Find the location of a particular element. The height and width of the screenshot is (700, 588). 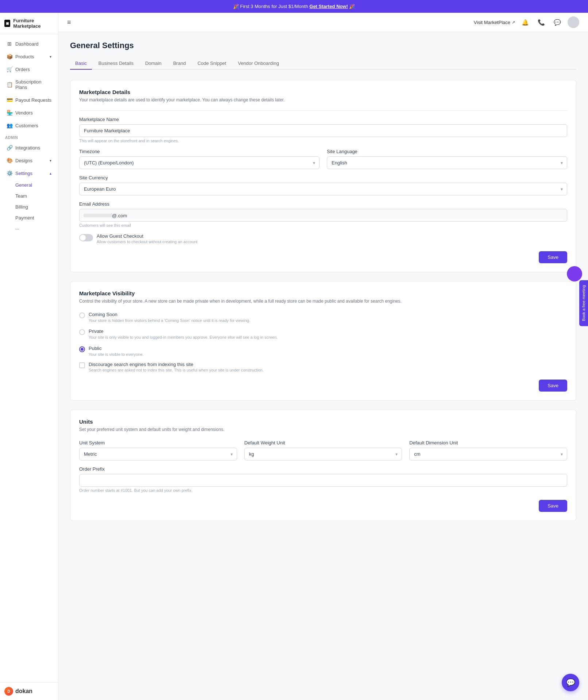

banner-emoji: 🎉 is located at coordinates (352, 7).